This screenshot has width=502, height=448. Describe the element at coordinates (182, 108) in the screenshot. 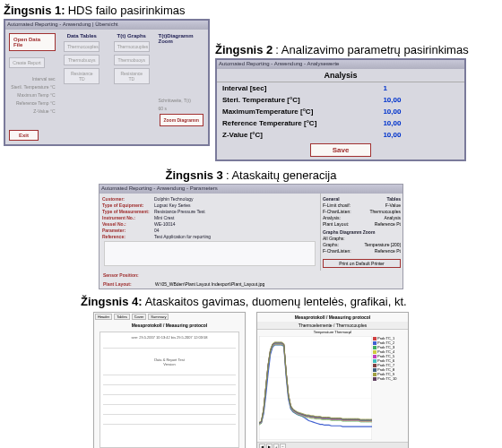

I see `schrittweite-value: 60 s` at that location.